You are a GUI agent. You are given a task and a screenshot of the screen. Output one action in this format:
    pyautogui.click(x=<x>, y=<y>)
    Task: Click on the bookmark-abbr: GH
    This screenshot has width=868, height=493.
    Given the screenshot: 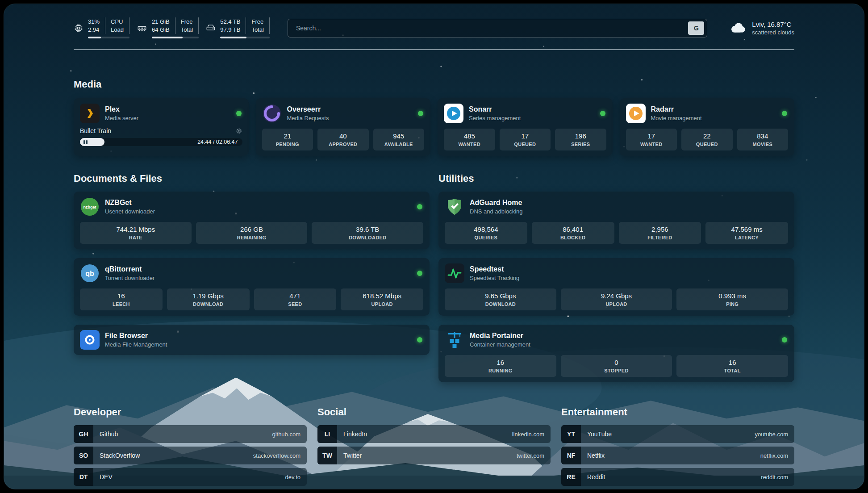 What is the action you would take?
    pyautogui.click(x=83, y=434)
    